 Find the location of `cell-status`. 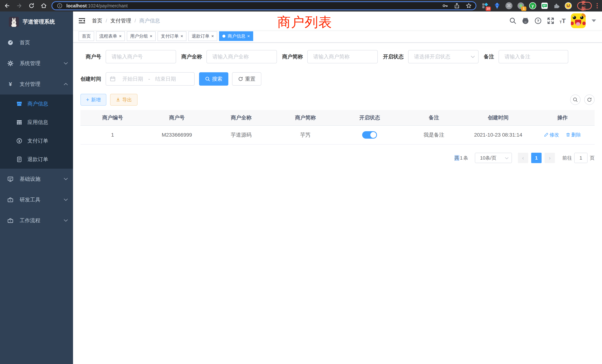

cell-status is located at coordinates (370, 135).